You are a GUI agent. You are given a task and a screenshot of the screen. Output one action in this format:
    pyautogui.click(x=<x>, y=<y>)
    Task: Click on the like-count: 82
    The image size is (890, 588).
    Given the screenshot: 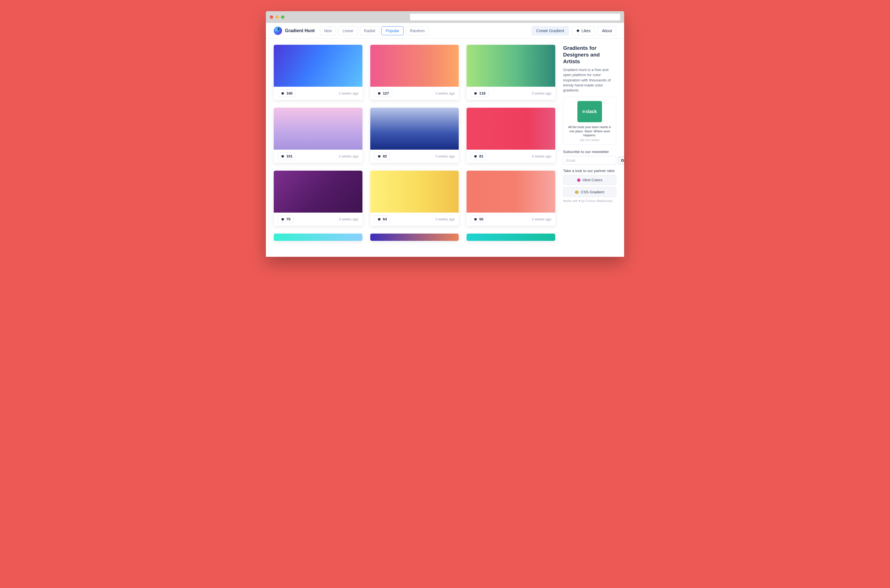 What is the action you would take?
    pyautogui.click(x=385, y=156)
    